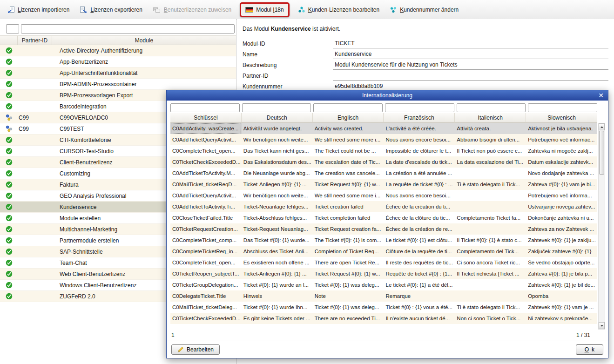 Image resolution: width=614 pixels, height=364 pixels. What do you see at coordinates (128, 29) in the screenshot?
I see `module-filter-input` at bounding box center [128, 29].